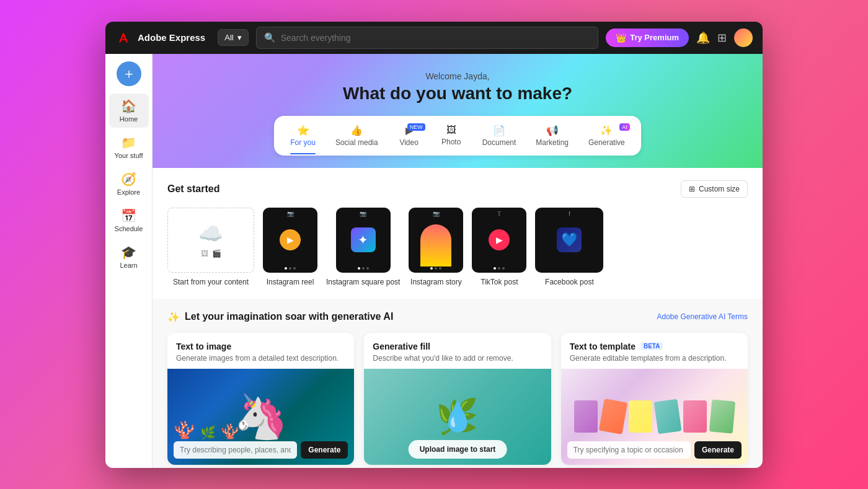  Describe the element at coordinates (363, 247) in the screenshot. I see `card-instagram-square: 📷 ✦ Instagram square post` at that location.